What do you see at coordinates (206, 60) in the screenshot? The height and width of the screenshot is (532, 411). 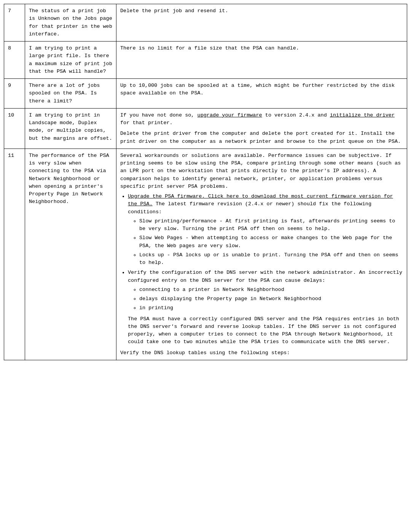 I see `table-row-8: 8 I am trying to print a large print fil…` at bounding box center [206, 60].